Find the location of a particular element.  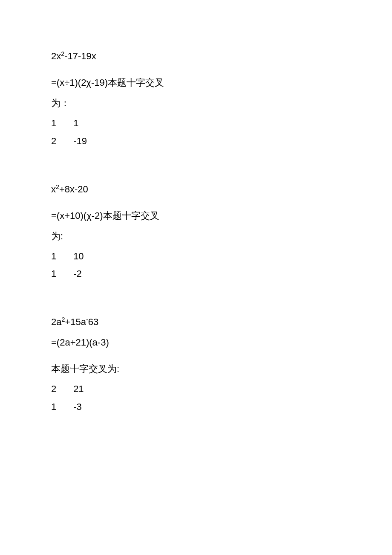

expression-line: x2+8x-20 is located at coordinates (196, 189).